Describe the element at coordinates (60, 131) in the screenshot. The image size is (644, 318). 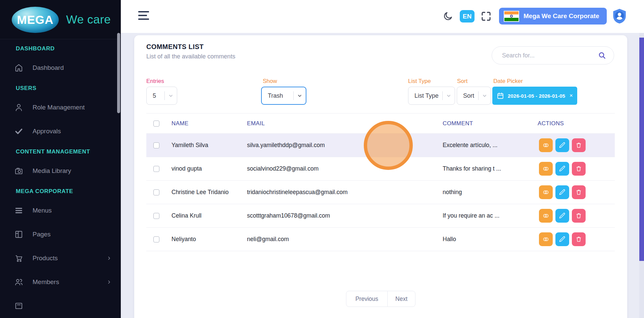
I see `sidebar-item-approvals: Approvals` at that location.